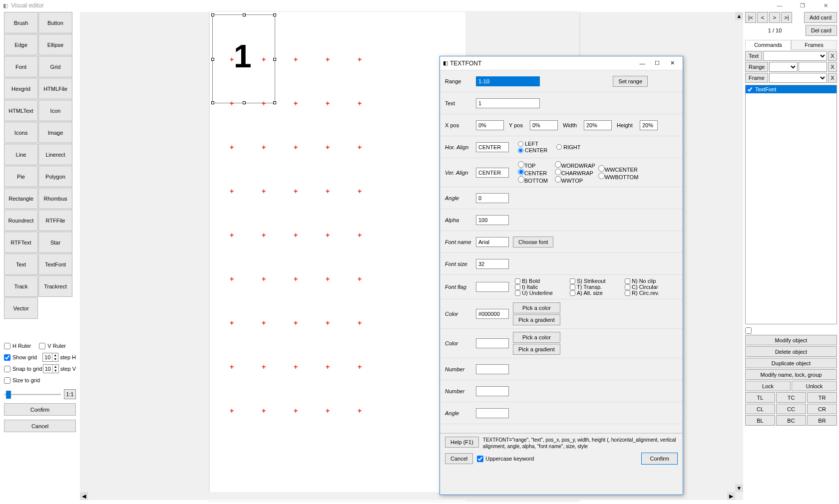 Image resolution: width=839 pixels, height=504 pixels. I want to click on object-list: TextFont, so click(791, 205).